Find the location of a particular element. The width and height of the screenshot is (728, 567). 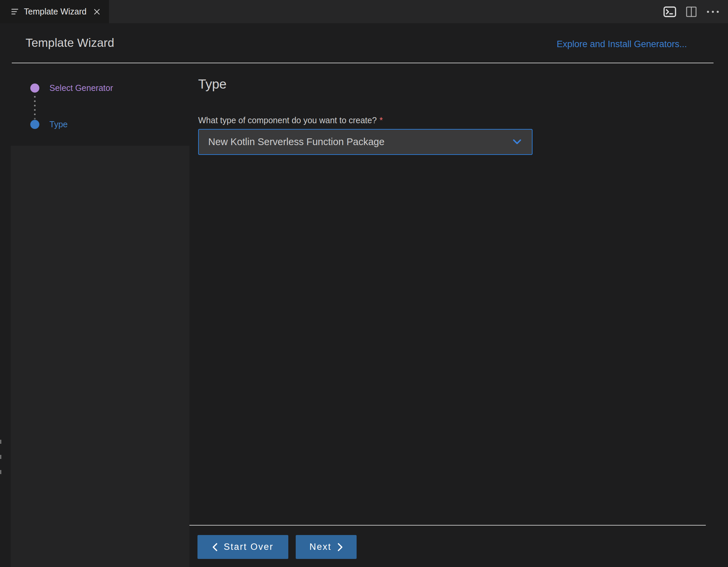

stepper-item-type: Type is located at coordinates (49, 125).